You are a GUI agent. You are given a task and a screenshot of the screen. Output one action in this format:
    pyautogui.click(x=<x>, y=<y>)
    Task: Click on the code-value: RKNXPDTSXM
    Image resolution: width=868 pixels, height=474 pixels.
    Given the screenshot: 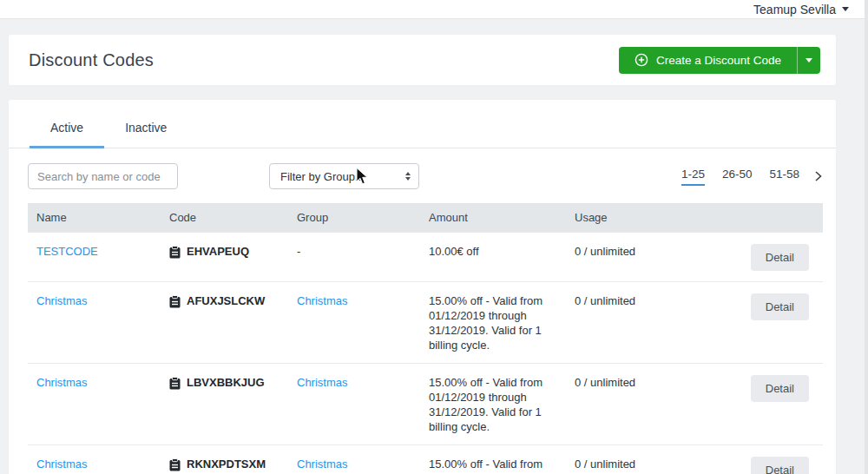 What is the action you would take?
    pyautogui.click(x=226, y=464)
    